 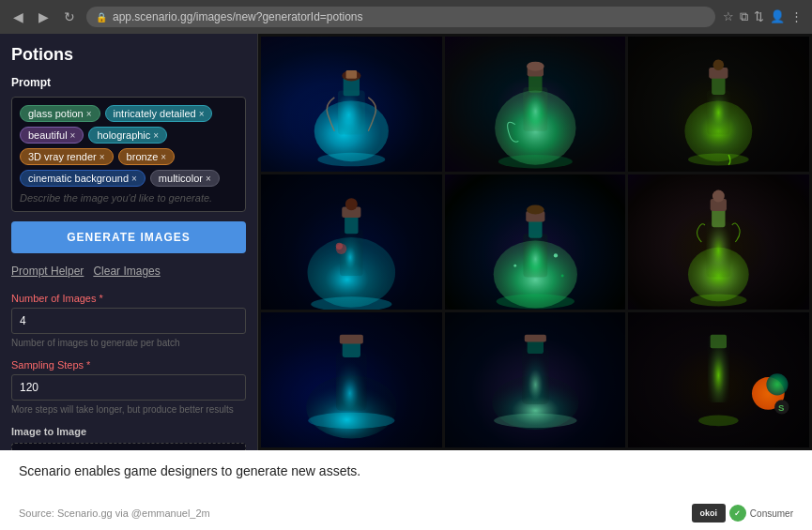 What do you see at coordinates (155, 114) in the screenshot?
I see `tag-intricately-text: intricately detailed` at bounding box center [155, 114].